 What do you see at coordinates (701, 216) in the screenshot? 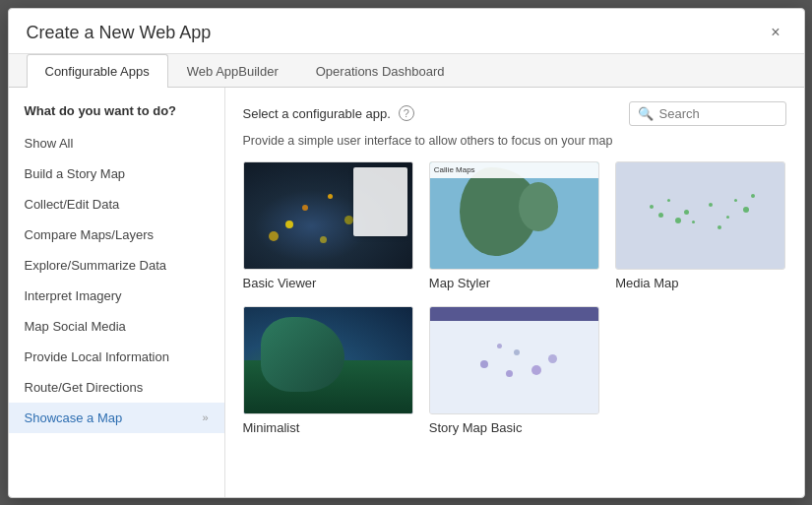
I see `us-dots` at bounding box center [701, 216].